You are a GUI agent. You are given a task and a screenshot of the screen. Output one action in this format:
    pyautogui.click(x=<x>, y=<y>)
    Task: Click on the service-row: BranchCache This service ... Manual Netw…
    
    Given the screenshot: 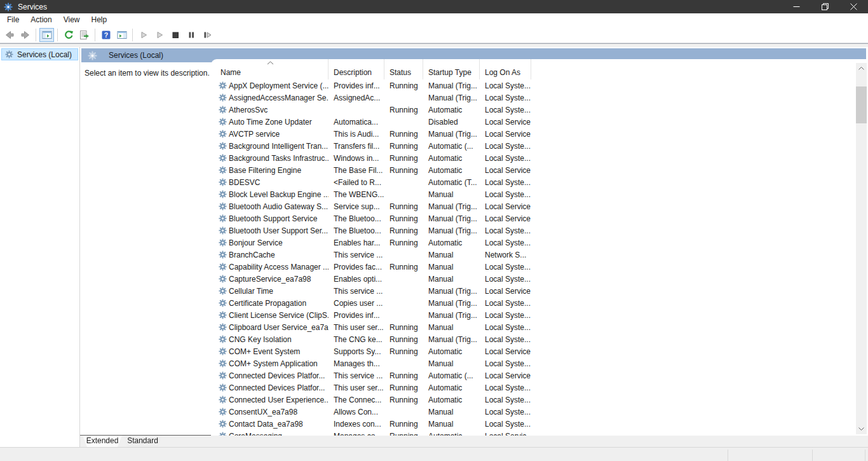 What is the action you would take?
    pyautogui.click(x=539, y=254)
    